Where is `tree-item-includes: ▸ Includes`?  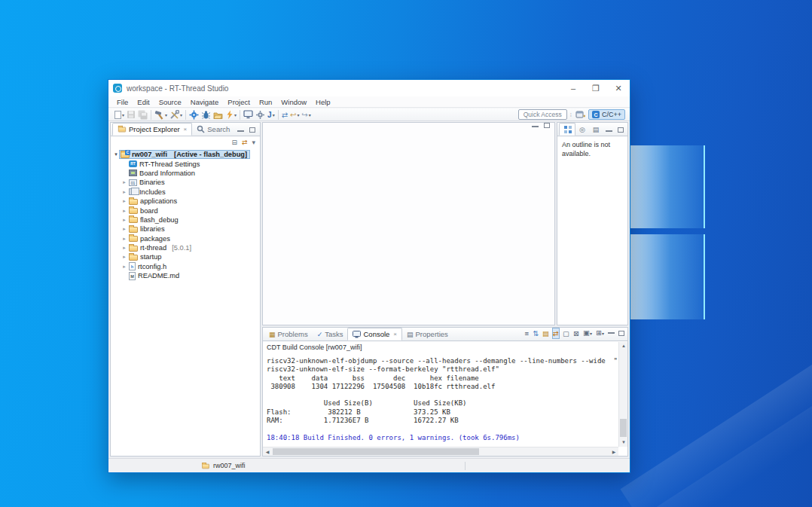
tree-item-includes: ▸ Includes is located at coordinates (185, 192).